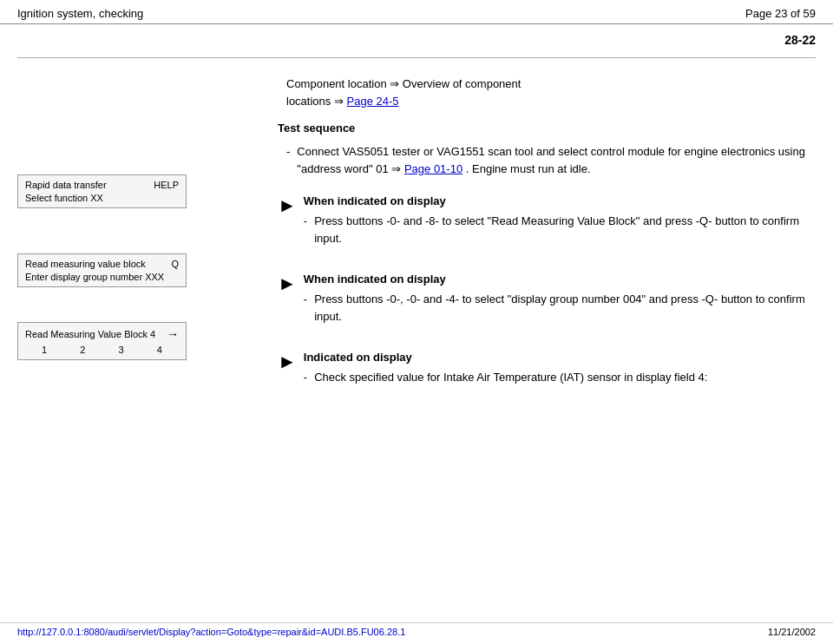  I want to click on component-location-line2: locations ⇒, so click(315, 101).